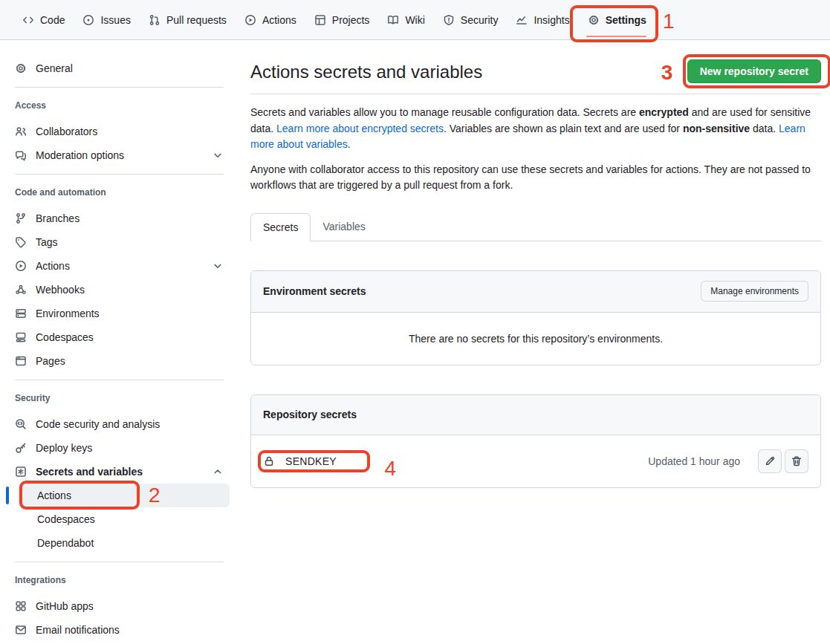 Image resolution: width=830 pixels, height=644 pixels. Describe the element at coordinates (770, 461) in the screenshot. I see `edit-secret-button` at that location.